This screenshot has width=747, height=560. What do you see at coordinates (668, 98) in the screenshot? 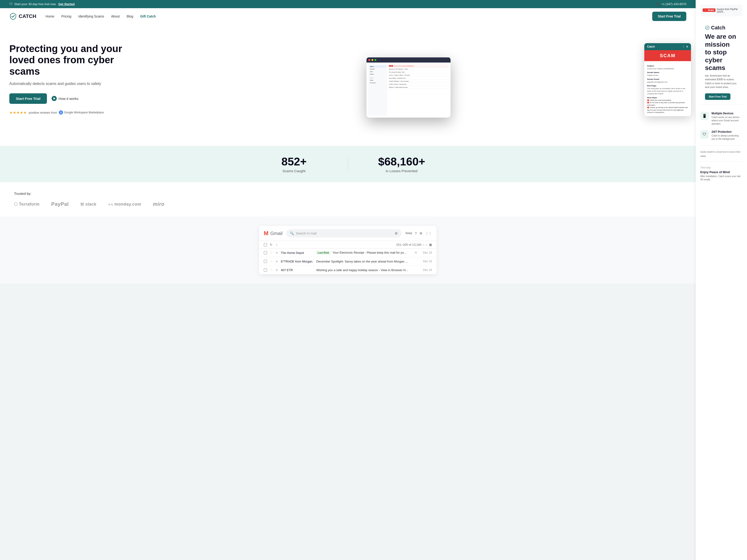
I see `popup-next-steps-label: Next Steps:` at bounding box center [668, 98].